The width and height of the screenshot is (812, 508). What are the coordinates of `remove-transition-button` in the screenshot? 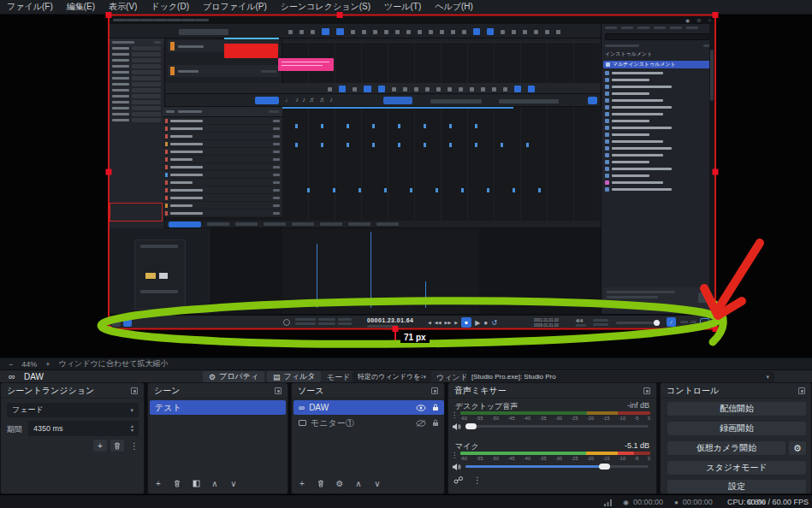 It's located at (117, 446).